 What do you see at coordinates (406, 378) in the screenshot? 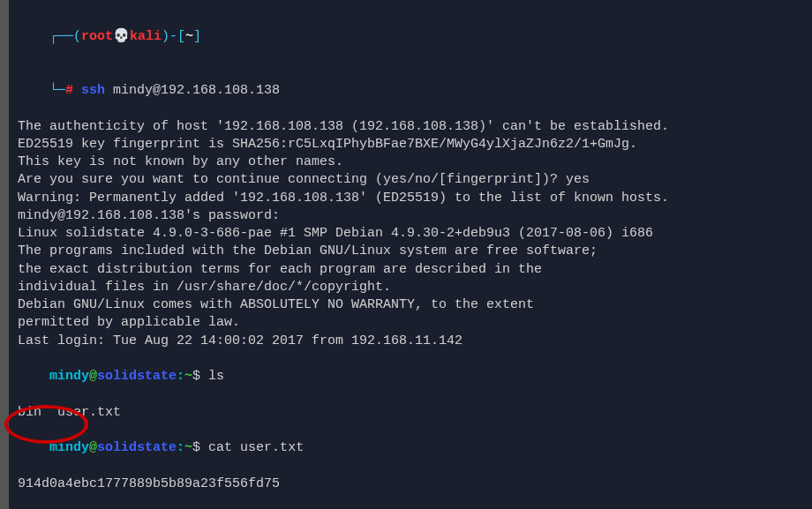
I see `remote-prompt-line: mindy@solidstate:~$ ls` at bounding box center [406, 378].